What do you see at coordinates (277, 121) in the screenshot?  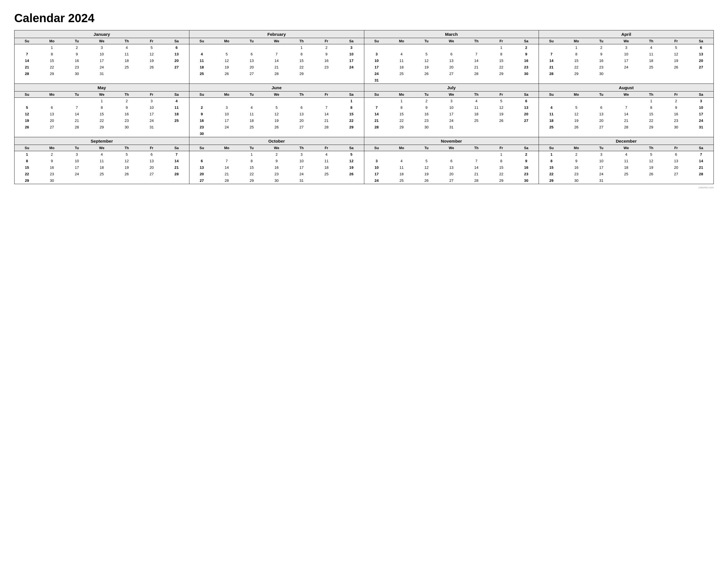 I see `table-row: 16171819202122` at bounding box center [277, 121].